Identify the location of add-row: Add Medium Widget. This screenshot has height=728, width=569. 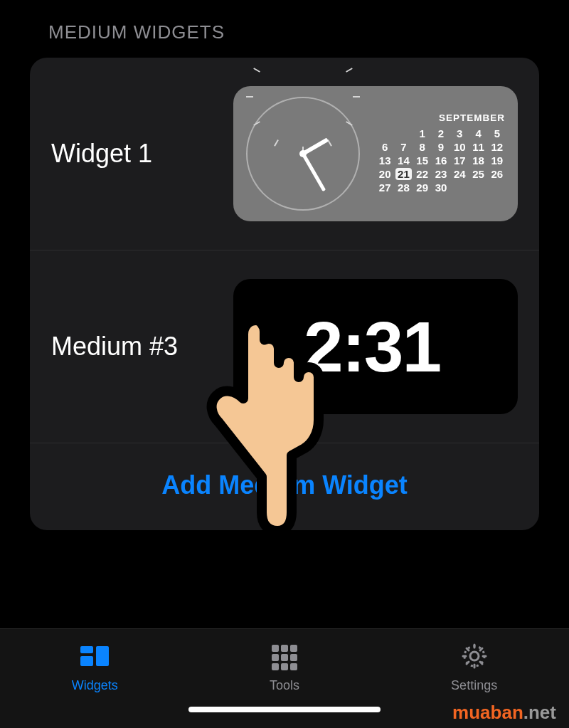
(284, 487).